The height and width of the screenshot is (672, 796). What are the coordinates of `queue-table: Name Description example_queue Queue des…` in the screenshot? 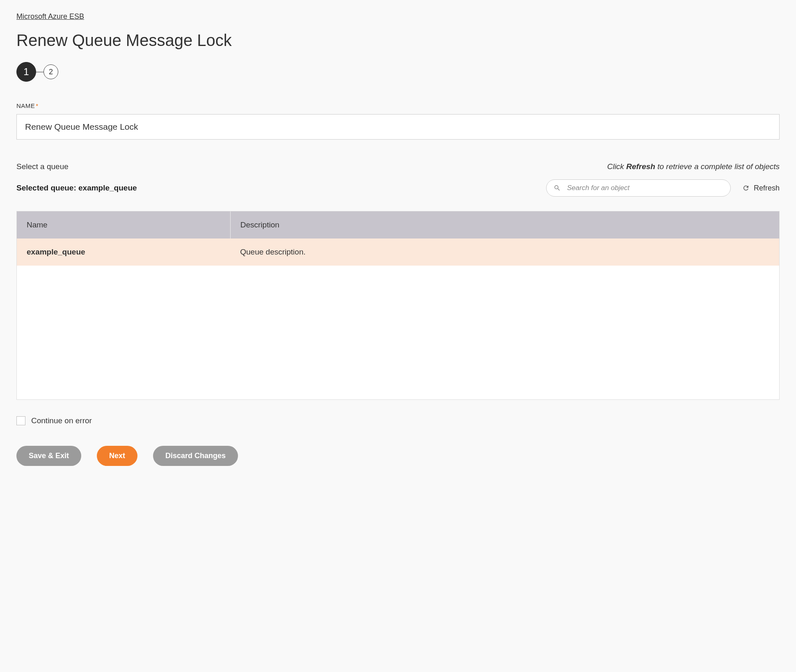 It's located at (398, 239).